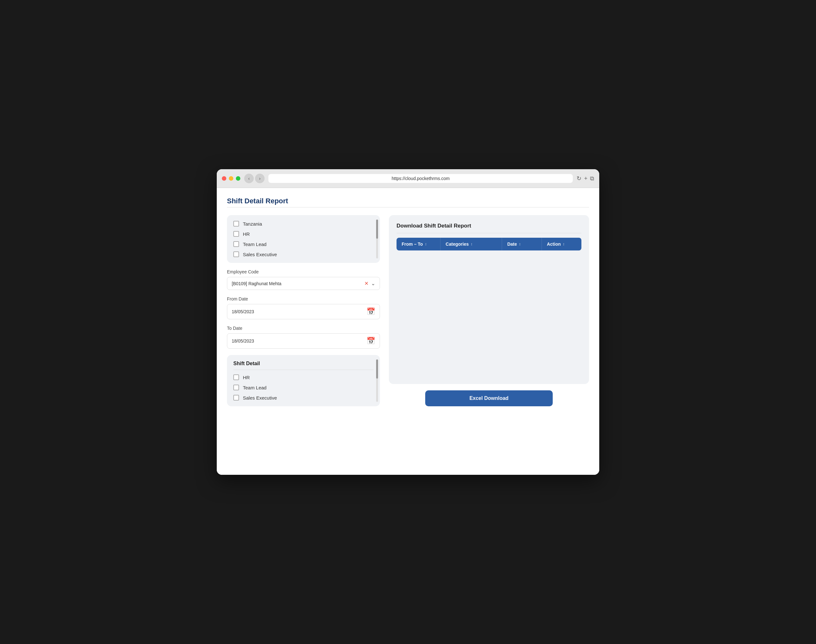 The height and width of the screenshot is (644, 816). I want to click on label-shift-team-lead: Team Lead, so click(255, 388).